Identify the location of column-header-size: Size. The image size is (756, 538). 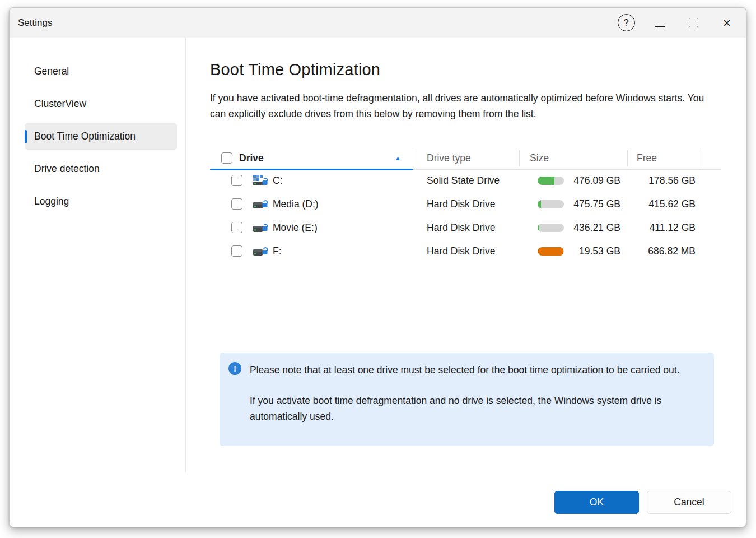
(539, 158).